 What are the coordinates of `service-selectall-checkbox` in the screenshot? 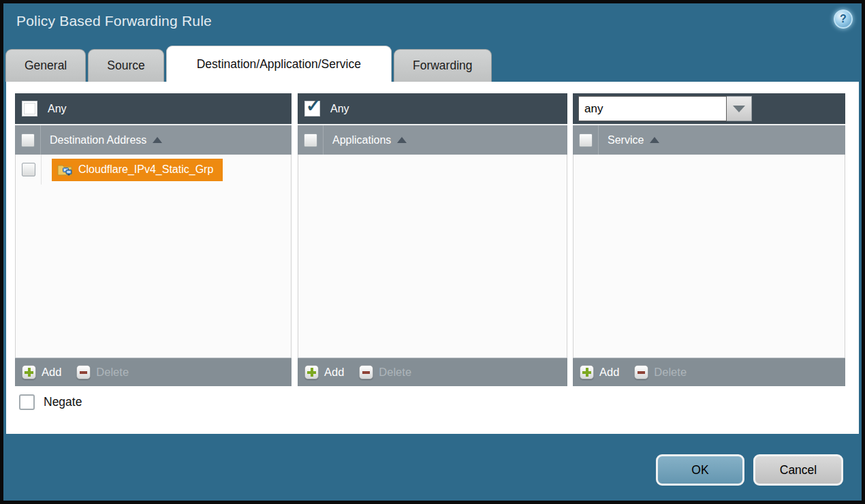 It's located at (586, 140).